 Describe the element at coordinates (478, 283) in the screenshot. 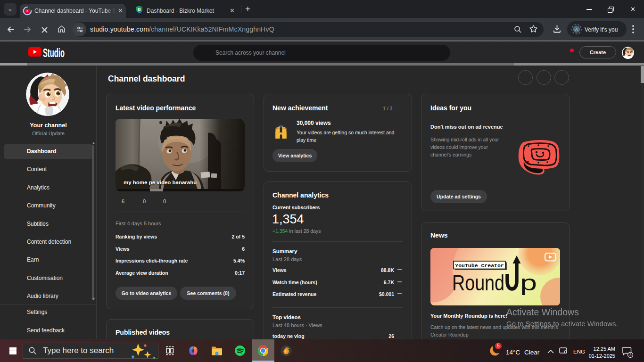

I see `svg-text: Round` at that location.